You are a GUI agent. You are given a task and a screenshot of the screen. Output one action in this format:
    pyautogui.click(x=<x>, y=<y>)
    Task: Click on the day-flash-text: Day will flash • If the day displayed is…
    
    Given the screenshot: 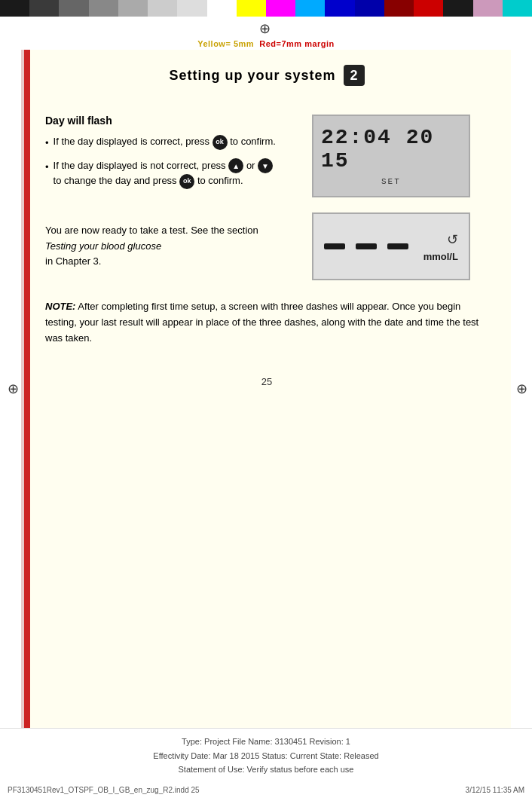 What is the action you would take?
    pyautogui.click(x=162, y=155)
    